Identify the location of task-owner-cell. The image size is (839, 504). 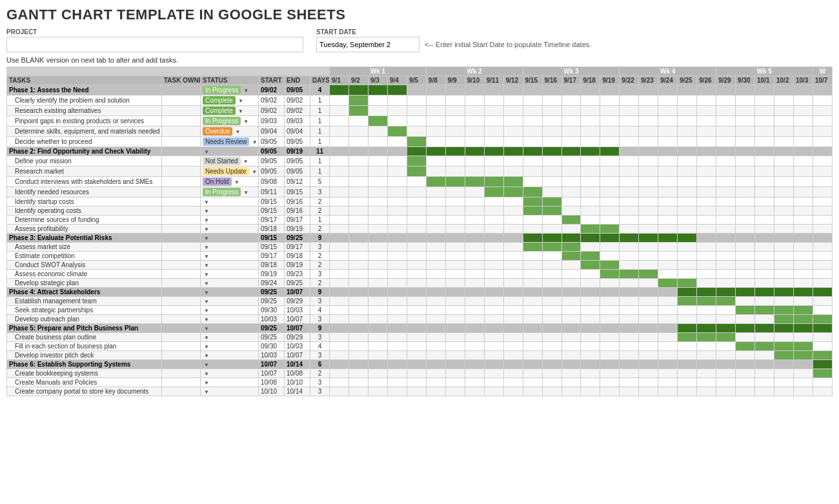
(181, 383).